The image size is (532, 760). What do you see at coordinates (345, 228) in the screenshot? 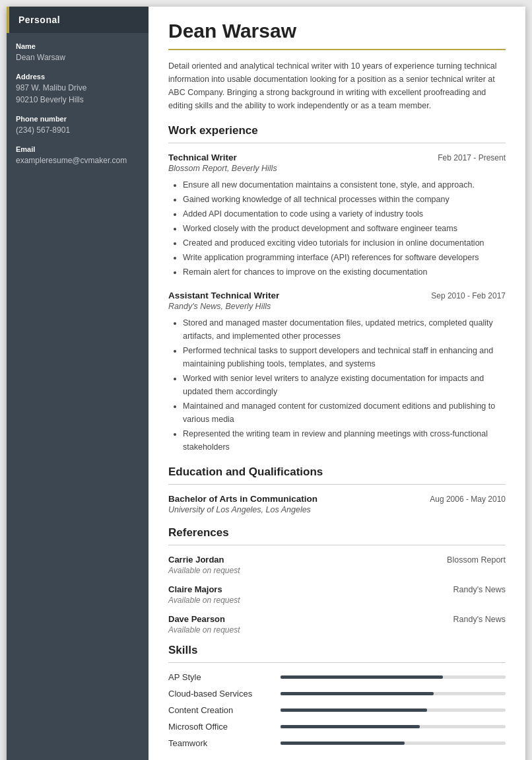
I see `bullet-item: Worked closely with the product developm…` at bounding box center [345, 228].